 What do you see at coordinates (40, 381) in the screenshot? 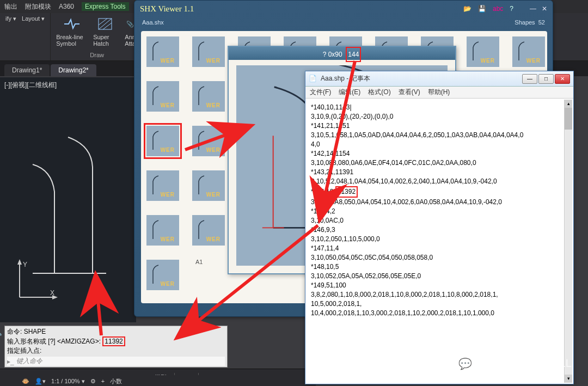
I see `person-icon: 👤▾` at bounding box center [40, 381].